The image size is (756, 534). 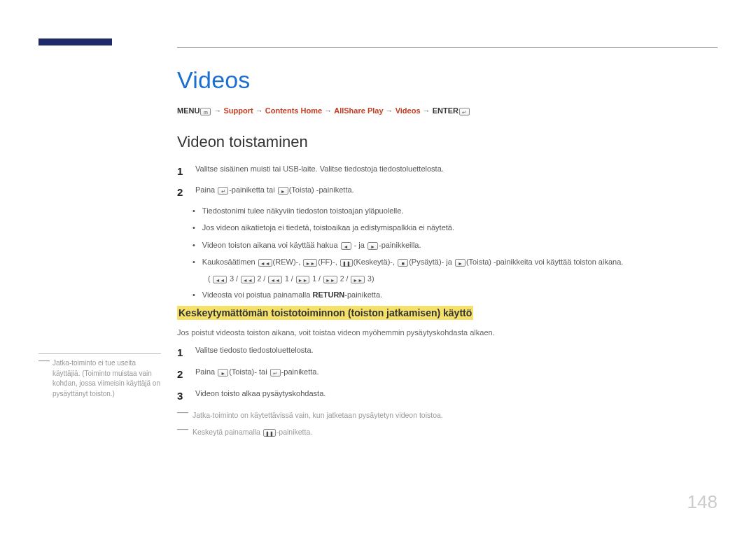 What do you see at coordinates (260, 396) in the screenshot?
I see `step-b3-text: Videon toisto alkaa pysäytyskohdasta.` at bounding box center [260, 396].